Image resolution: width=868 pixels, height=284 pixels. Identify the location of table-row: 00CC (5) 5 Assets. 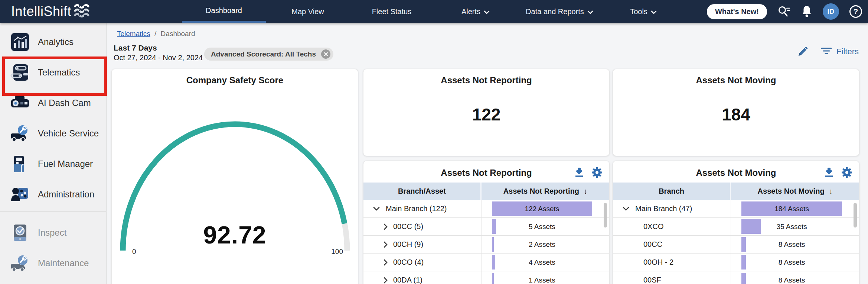
(486, 227).